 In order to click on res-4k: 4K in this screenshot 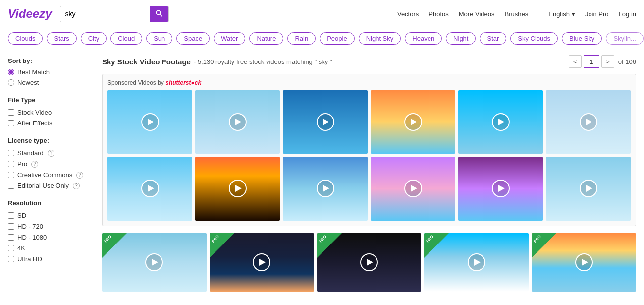, I will do `click(47, 248)`.